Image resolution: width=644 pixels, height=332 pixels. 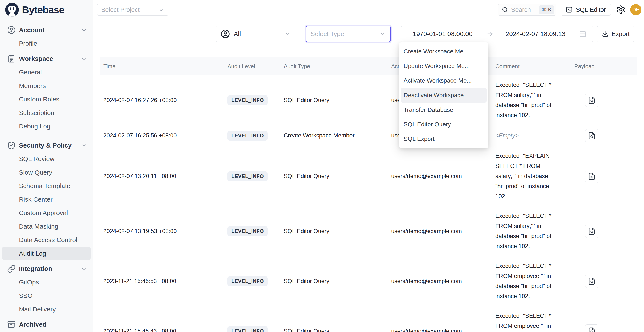 What do you see at coordinates (368, 136) in the screenshot?
I see `table-row: 2024-02-07 16:25:56 +08:00 LEVEL_INFO Cr…` at bounding box center [368, 136].